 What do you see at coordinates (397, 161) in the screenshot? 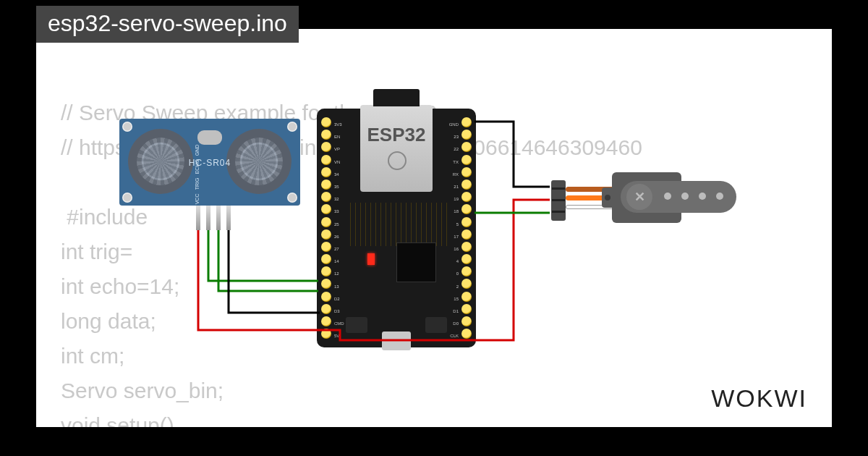
I see `espressif-logo-icon` at bounding box center [397, 161].